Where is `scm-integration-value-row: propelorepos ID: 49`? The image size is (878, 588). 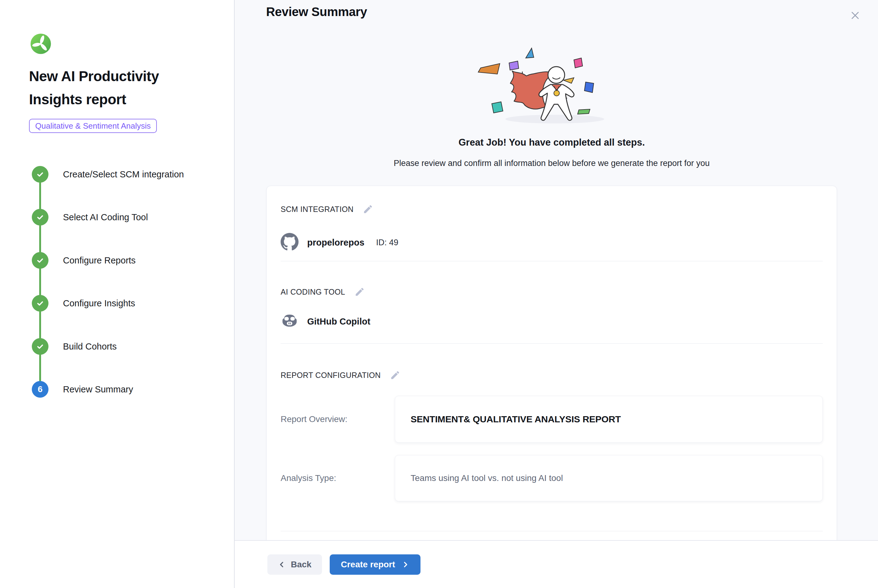 scm-integration-value-row: propelorepos ID: 49 is located at coordinates (339, 242).